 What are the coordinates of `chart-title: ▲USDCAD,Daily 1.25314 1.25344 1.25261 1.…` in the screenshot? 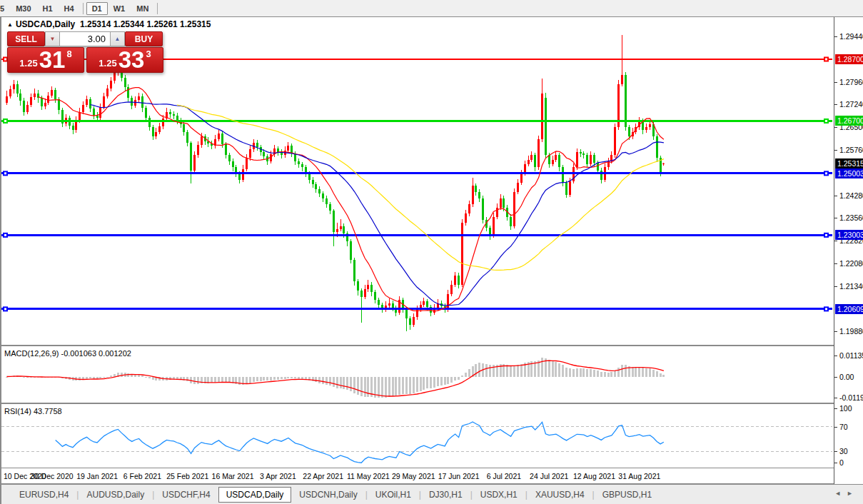 It's located at (108, 24).